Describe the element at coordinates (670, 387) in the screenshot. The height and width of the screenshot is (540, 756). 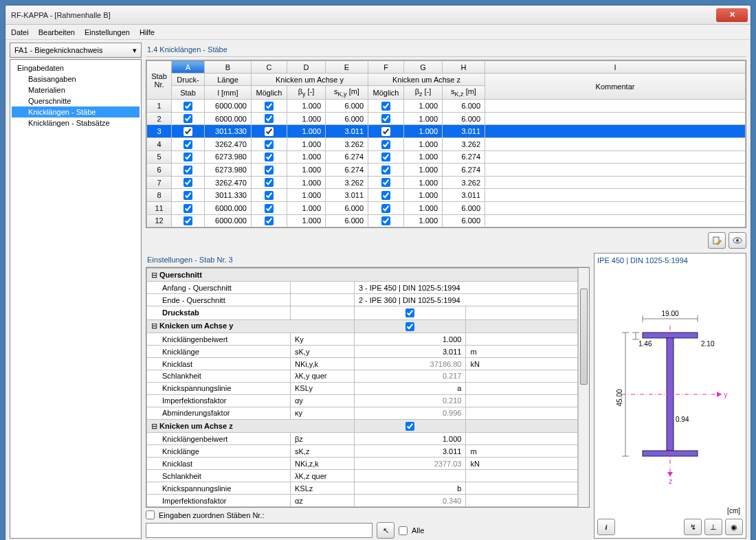
I see `cross-section-graphic: 19.00 45.00 1.46 2.10 0.94 y z` at that location.